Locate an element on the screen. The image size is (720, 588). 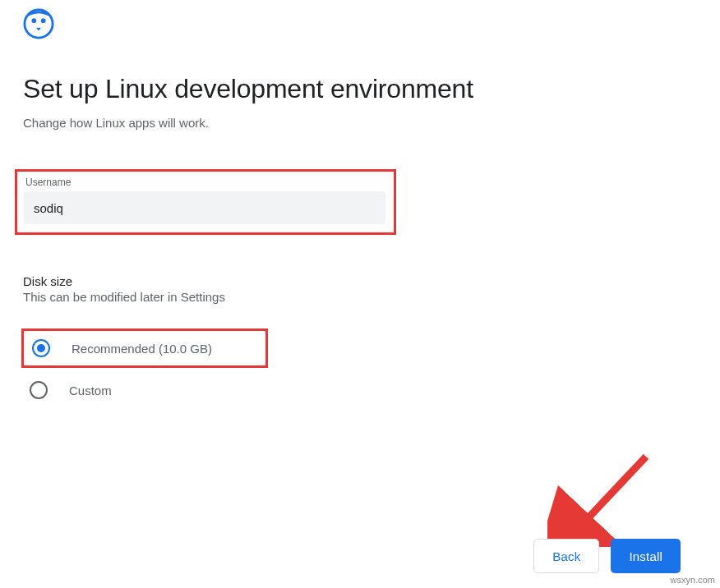
footer-buttons: Back Install is located at coordinates (607, 556).